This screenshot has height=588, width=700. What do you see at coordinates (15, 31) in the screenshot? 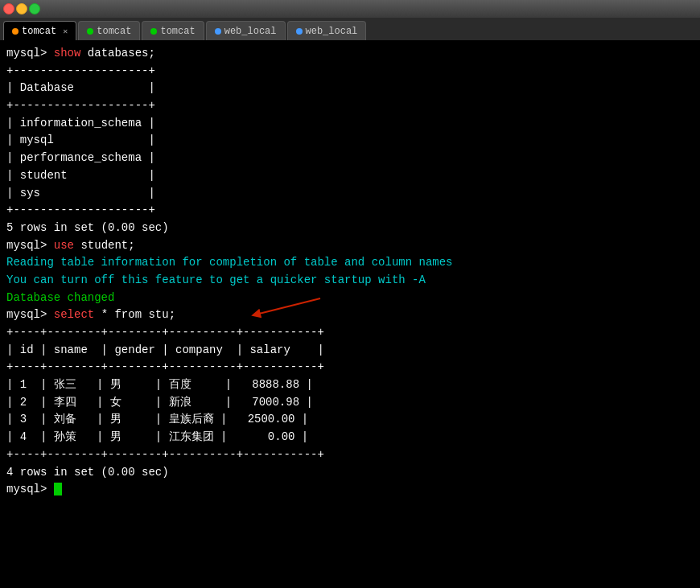
I see `tab-dot-orange` at bounding box center [15, 31].